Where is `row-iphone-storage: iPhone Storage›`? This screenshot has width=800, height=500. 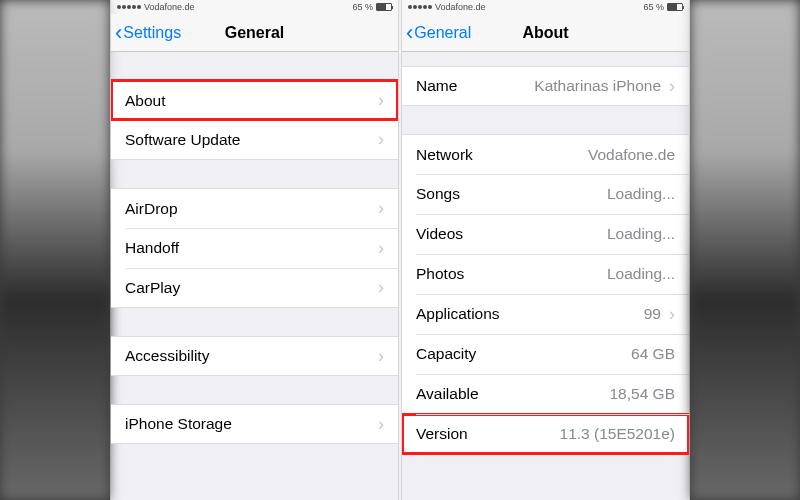 row-iphone-storage: iPhone Storage› is located at coordinates (254, 424).